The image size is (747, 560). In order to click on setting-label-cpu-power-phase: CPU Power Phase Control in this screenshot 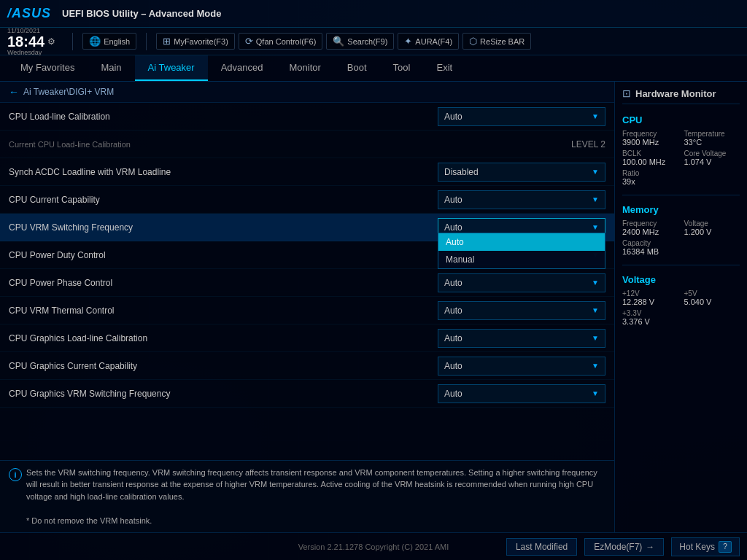, I will do `click(61, 283)`.